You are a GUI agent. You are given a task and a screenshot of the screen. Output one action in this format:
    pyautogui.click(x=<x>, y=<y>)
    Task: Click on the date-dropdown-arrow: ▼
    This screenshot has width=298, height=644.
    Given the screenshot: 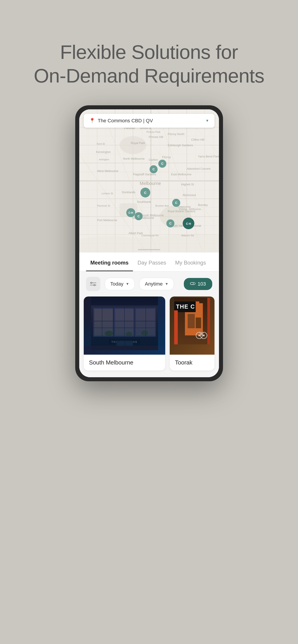 What is the action you would take?
    pyautogui.click(x=127, y=284)
    